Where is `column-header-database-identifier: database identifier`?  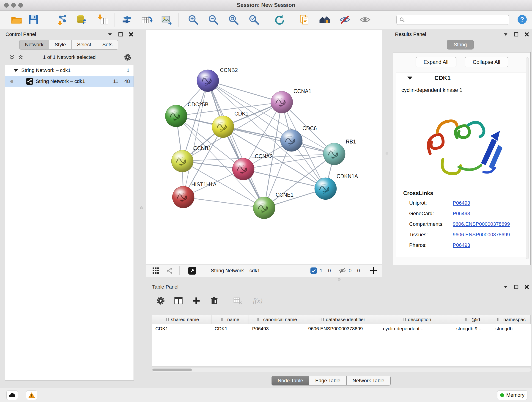 column-header-database-identifier: database identifier is located at coordinates (342, 319).